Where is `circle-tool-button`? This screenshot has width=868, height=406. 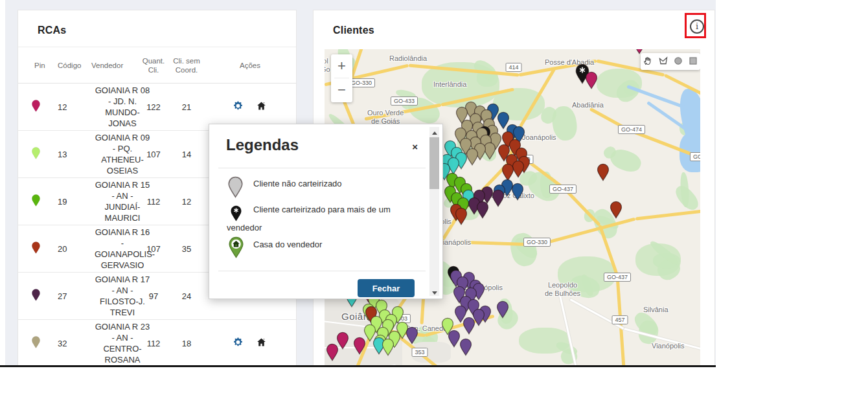 circle-tool-button is located at coordinates (678, 62).